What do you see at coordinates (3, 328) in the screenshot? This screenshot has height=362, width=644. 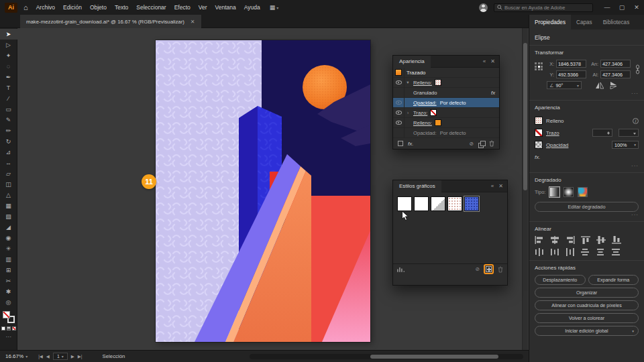 I see `color-button` at bounding box center [3, 328].